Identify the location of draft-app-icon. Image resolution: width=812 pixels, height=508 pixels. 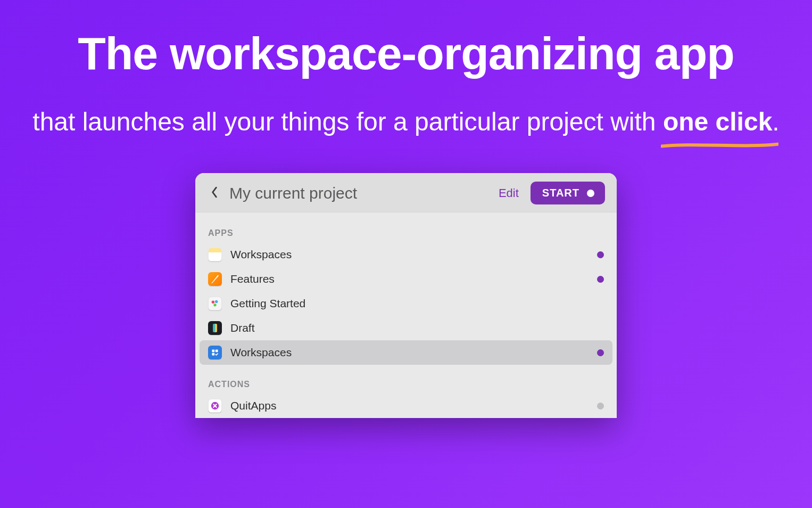
(215, 328).